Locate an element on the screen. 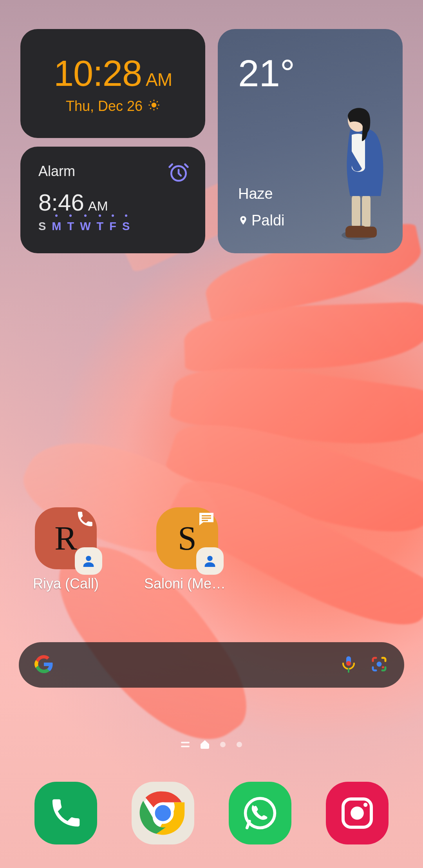 The image size is (423, 868). dock-app-whatsapp is located at coordinates (260, 813).